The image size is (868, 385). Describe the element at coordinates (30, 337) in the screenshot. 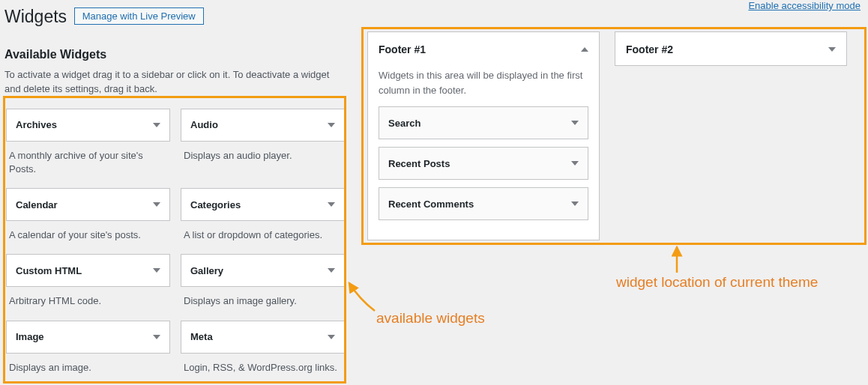

I see `widget-name: Image` at that location.